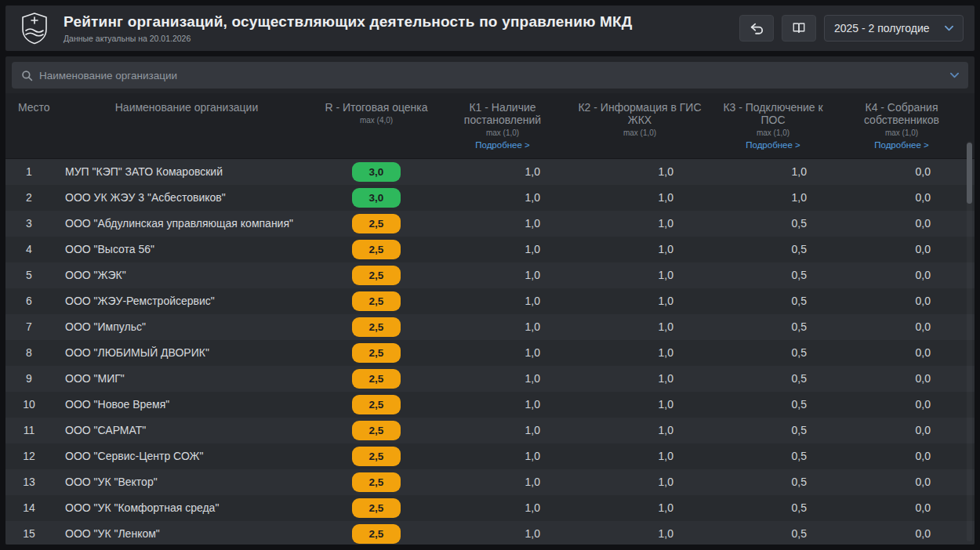  What do you see at coordinates (29, 125) in the screenshot?
I see `column-header-place: Место` at bounding box center [29, 125].